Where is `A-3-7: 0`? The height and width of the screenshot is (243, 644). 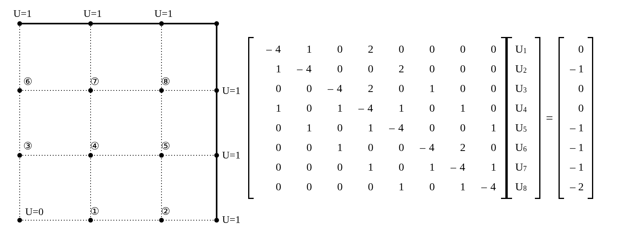
A-3-7: 0 is located at coordinates (454, 88).